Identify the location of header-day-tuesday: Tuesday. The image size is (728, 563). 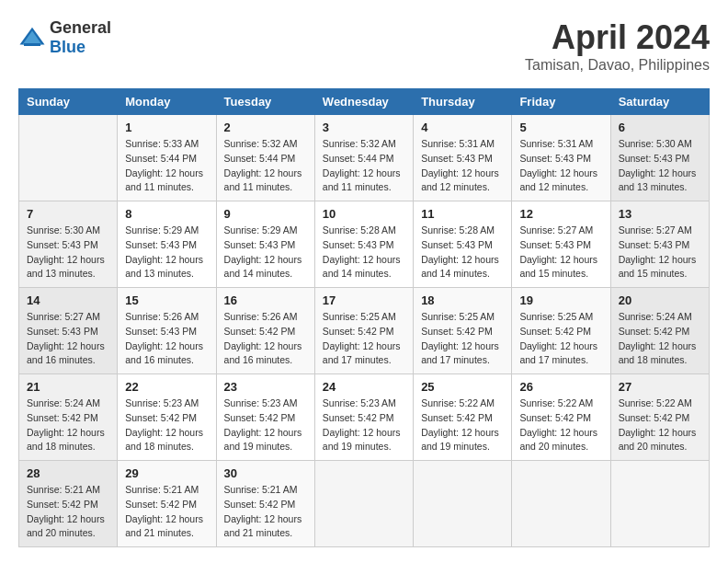
(265, 102).